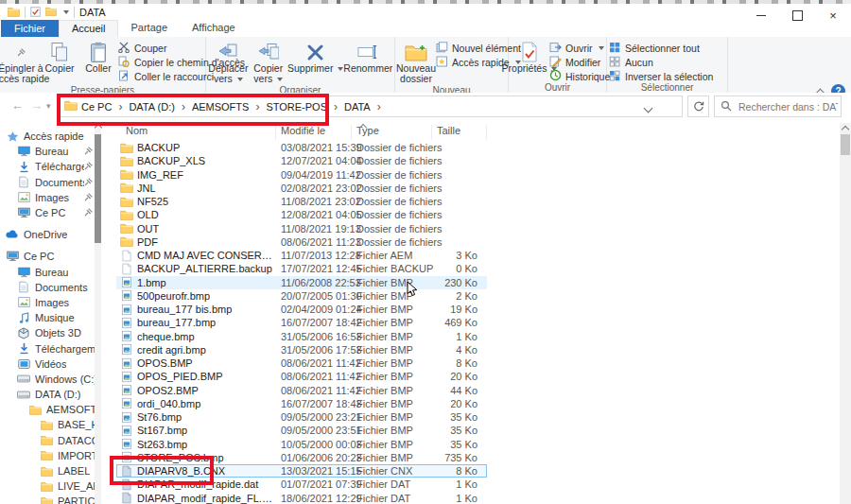  Describe the element at coordinates (228, 52) in the screenshot. I see `moveto-icon` at that location.